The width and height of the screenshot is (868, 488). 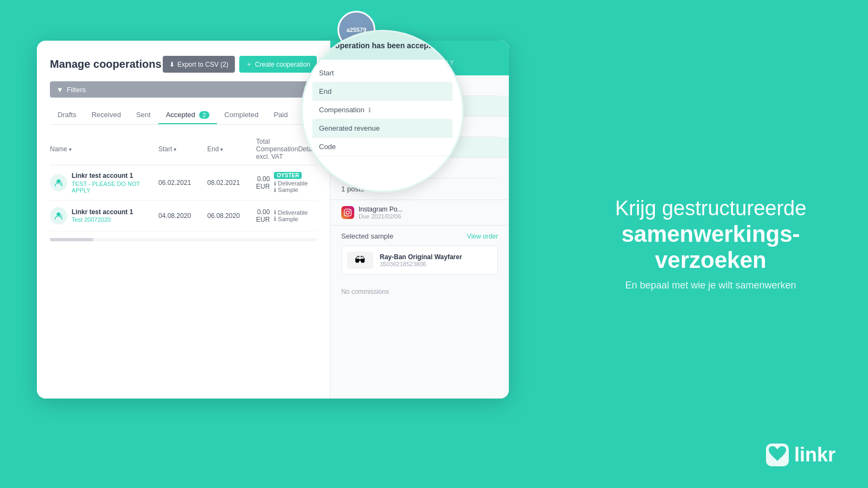 I want to click on row1-amount: 0.00 EUR, so click(x=265, y=183).